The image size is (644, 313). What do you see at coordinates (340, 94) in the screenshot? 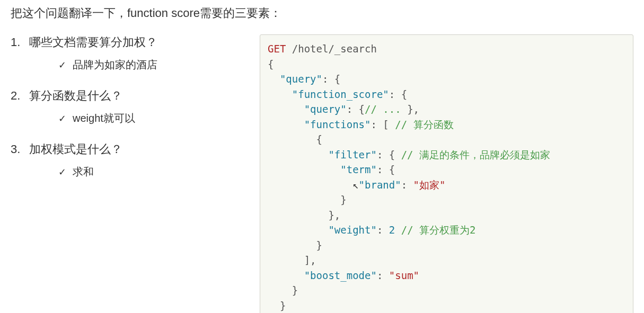
I see `json-key: "function_score"` at bounding box center [340, 94].